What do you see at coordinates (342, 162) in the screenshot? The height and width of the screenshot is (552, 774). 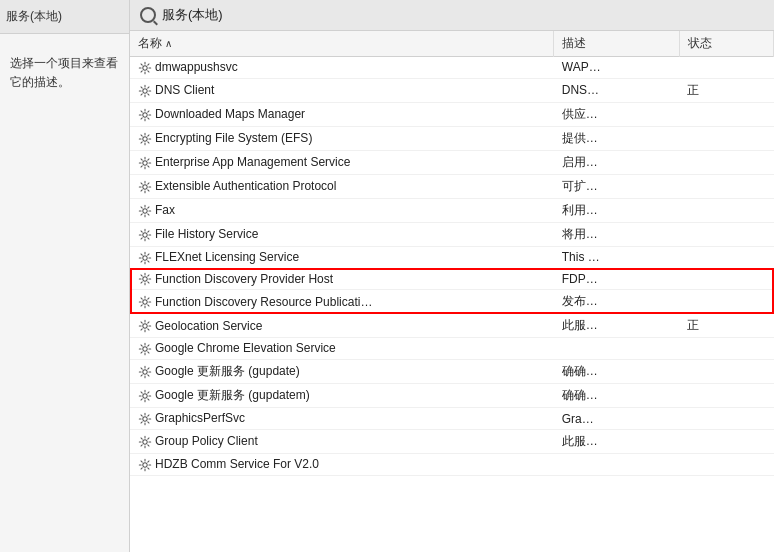 I see `service-name-cell: Enterprise App Management Service` at bounding box center [342, 162].